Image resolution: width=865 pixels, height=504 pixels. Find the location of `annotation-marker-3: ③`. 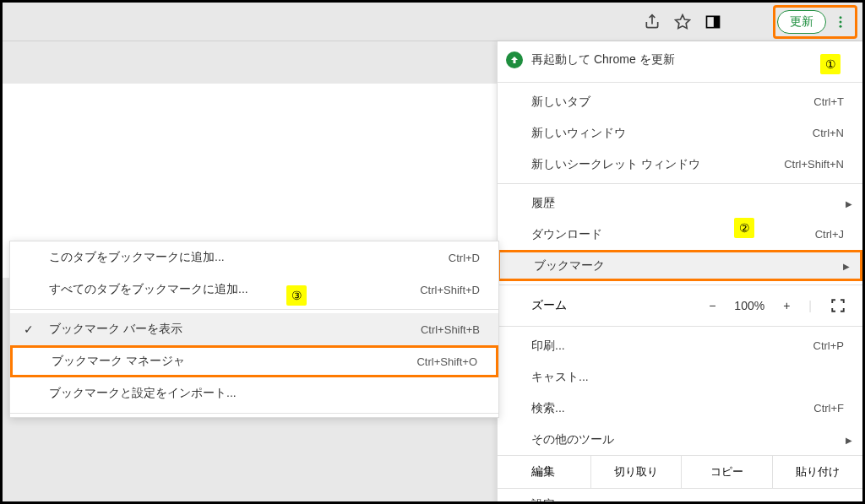

annotation-marker-3: ③ is located at coordinates (296, 295).